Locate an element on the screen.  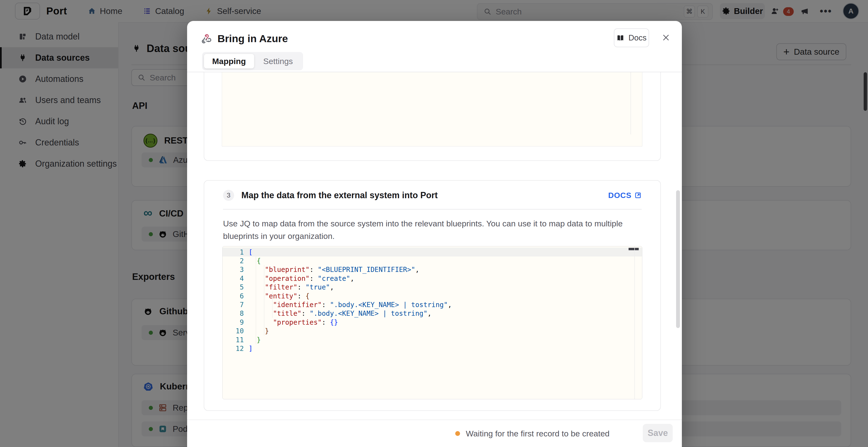
line-number: 10 is located at coordinates (233, 331).